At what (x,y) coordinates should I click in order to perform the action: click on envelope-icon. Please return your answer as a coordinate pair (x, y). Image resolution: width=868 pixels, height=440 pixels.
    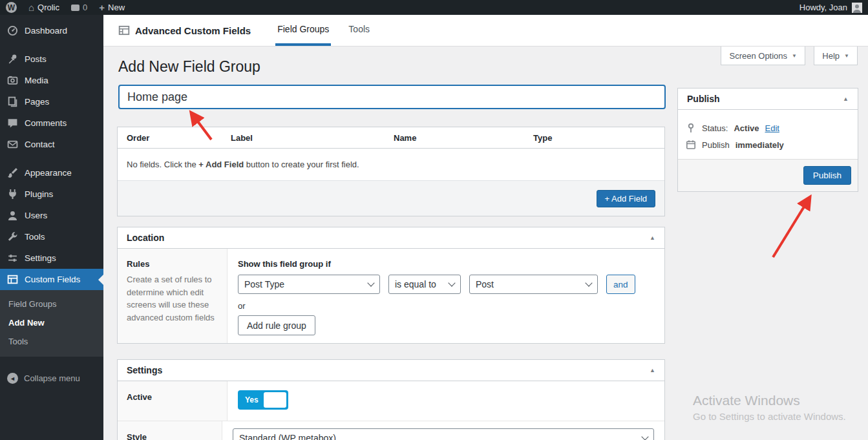
    Looking at the image, I should click on (13, 145).